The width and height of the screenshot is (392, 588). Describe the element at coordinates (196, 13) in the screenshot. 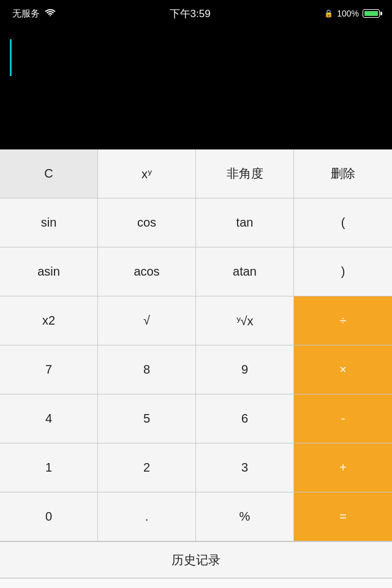

I see `status-bar: 无服务 下午3:59 🔒 100%` at that location.